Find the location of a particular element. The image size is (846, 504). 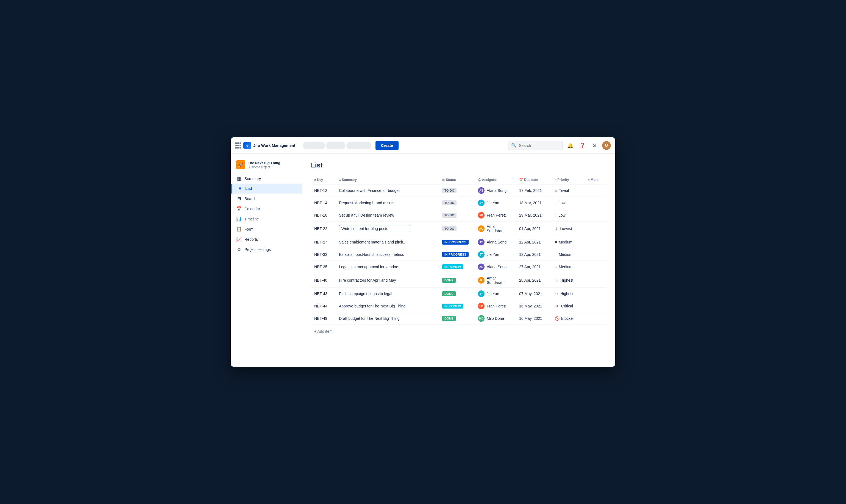

cell-summary: Approve budget for The Next Big Thing is located at coordinates (387, 306).